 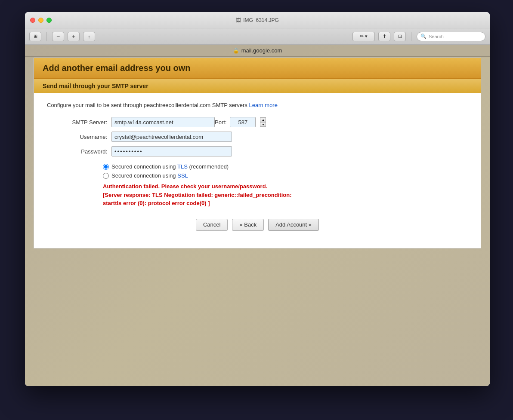 I want to click on smtp-server-input, so click(x=163, y=122).